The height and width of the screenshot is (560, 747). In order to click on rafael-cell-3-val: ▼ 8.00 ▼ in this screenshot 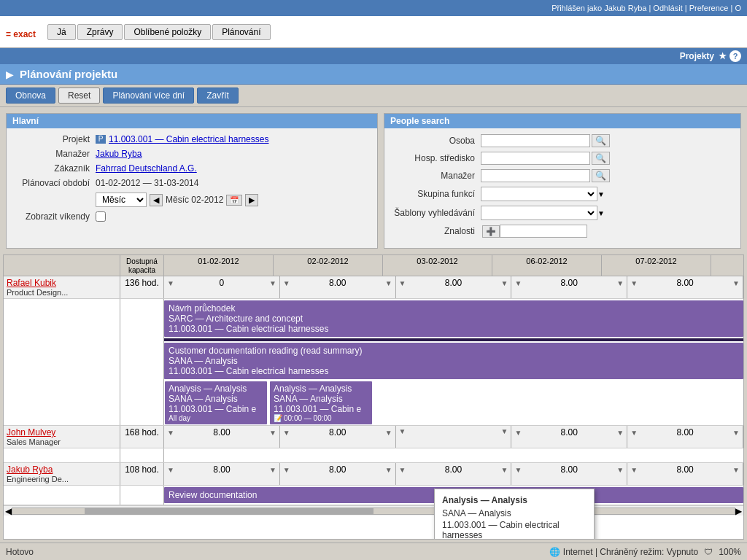, I will do `click(454, 283)`.